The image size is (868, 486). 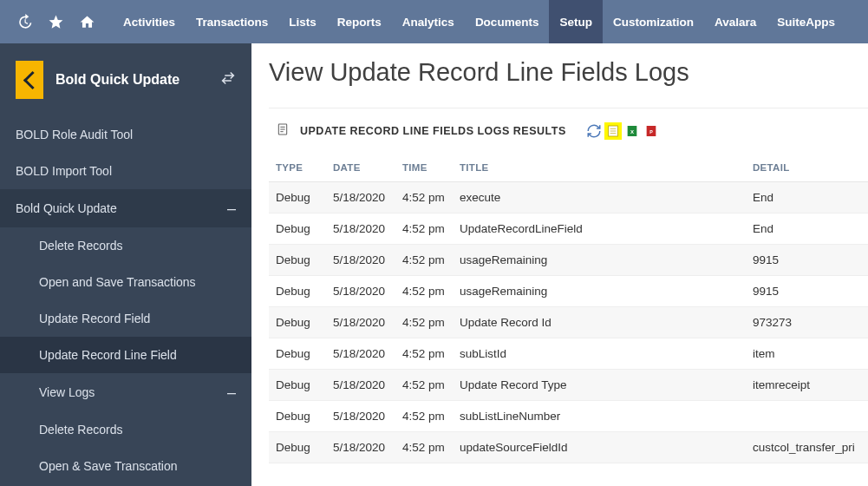 I want to click on col-type: TYPE, so click(x=297, y=168).